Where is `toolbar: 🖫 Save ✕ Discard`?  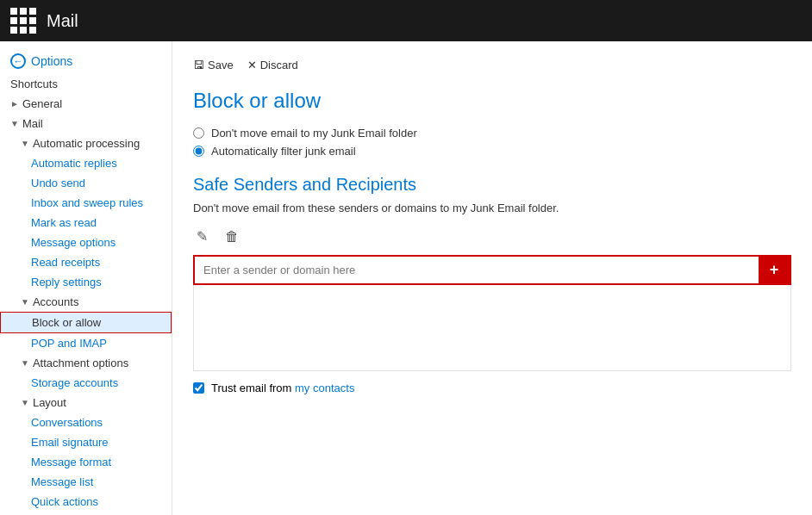 toolbar: 🖫 Save ✕ Discard is located at coordinates (492, 65).